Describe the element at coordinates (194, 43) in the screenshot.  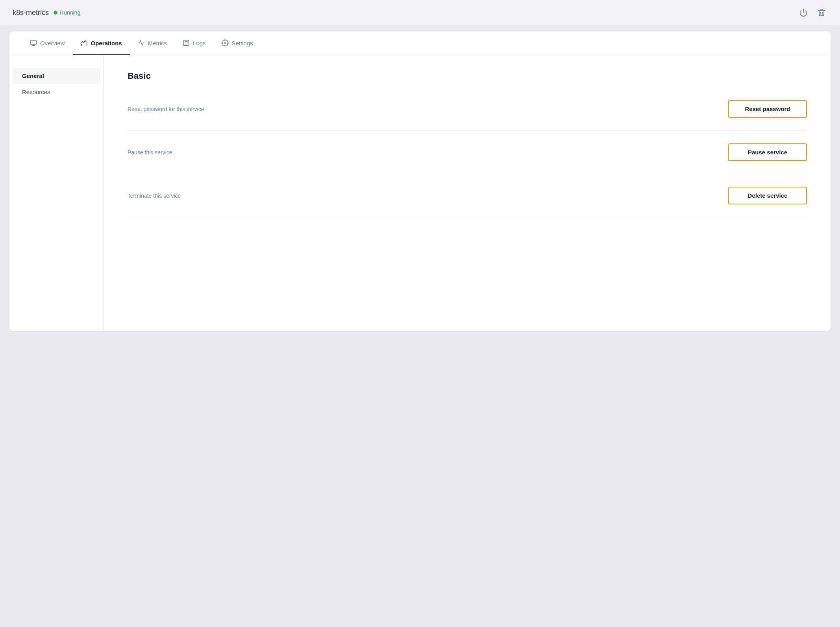
I see `tab-logs: Logs` at that location.